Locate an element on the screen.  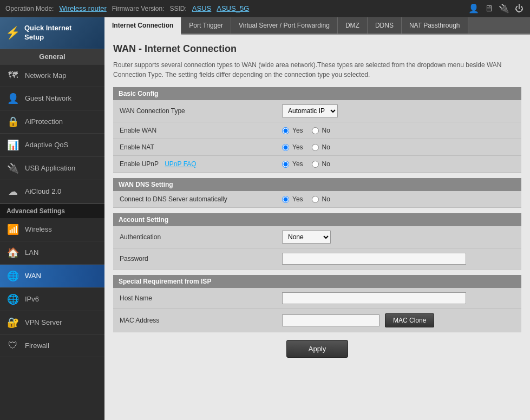
tab-virtual-server: Virtual Server / Port Forwarding is located at coordinates (285, 25).